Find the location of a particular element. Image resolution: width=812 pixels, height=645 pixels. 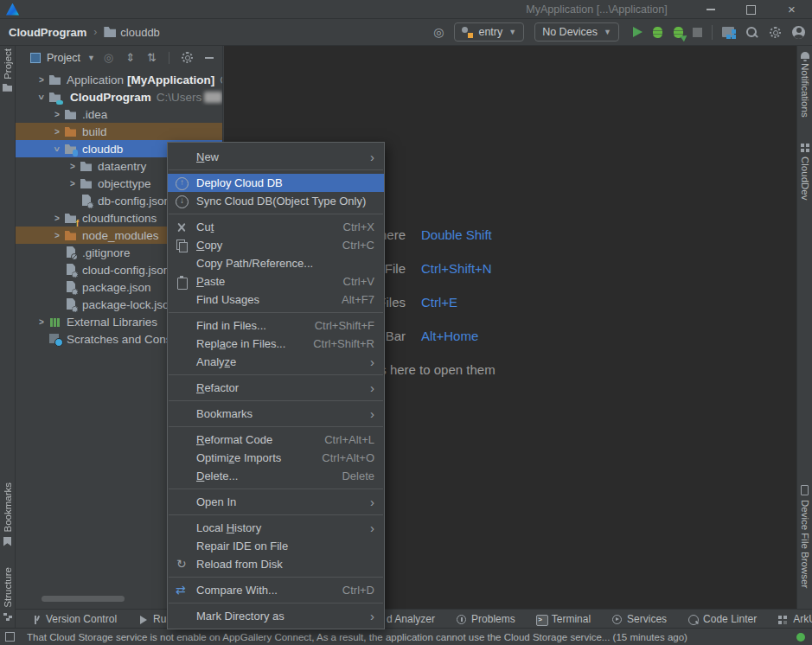

context-menu-item: Optimize Imports Ctrl+Alt+O is located at coordinates (276, 458).